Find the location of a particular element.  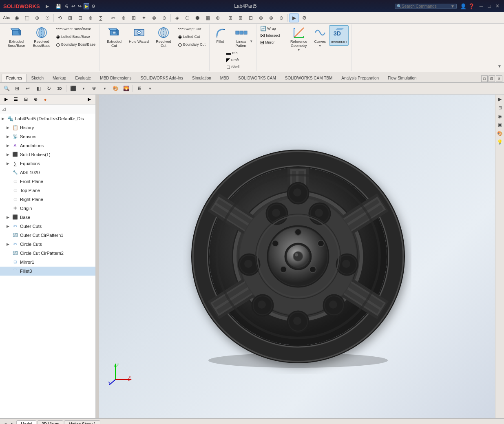

tab-3d-views: 3D Views is located at coordinates (50, 422).